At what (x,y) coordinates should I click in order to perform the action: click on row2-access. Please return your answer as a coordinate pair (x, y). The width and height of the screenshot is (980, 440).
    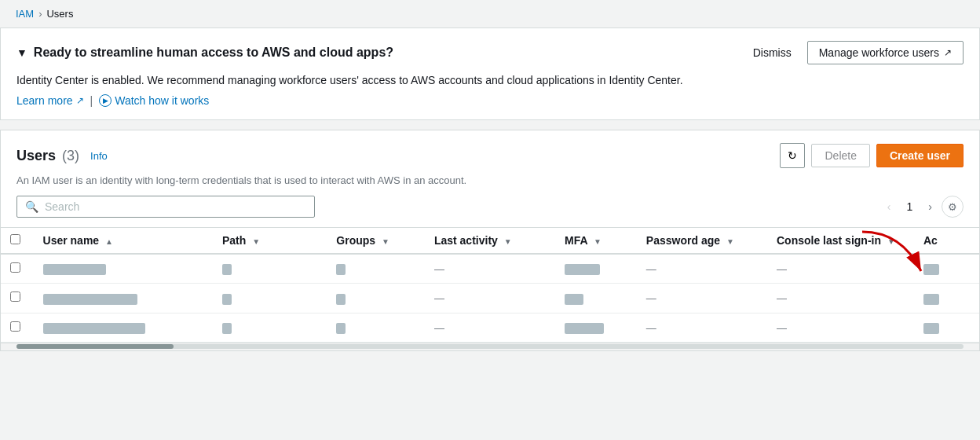
    Looking at the image, I should click on (947, 299).